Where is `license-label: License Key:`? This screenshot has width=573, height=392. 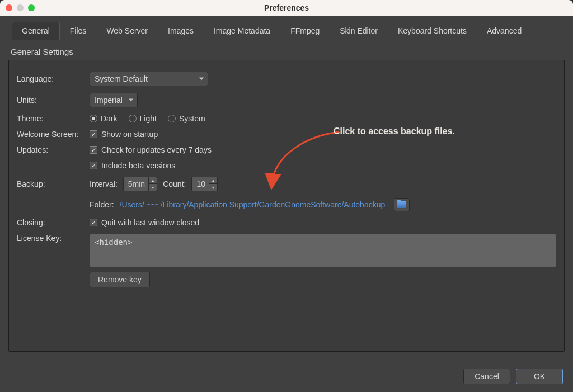
license-label: License Key: is located at coordinates (53, 238).